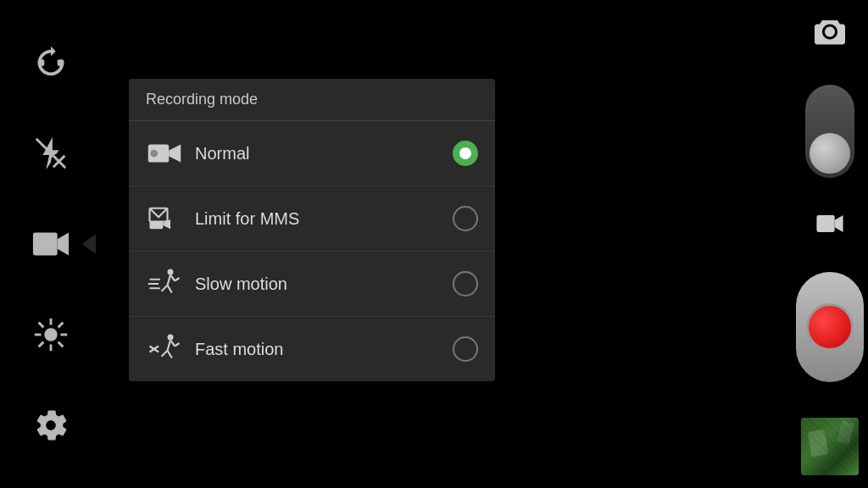 The width and height of the screenshot is (868, 488). Describe the element at coordinates (164, 349) in the screenshot. I see `fast-motion-icon` at that location.